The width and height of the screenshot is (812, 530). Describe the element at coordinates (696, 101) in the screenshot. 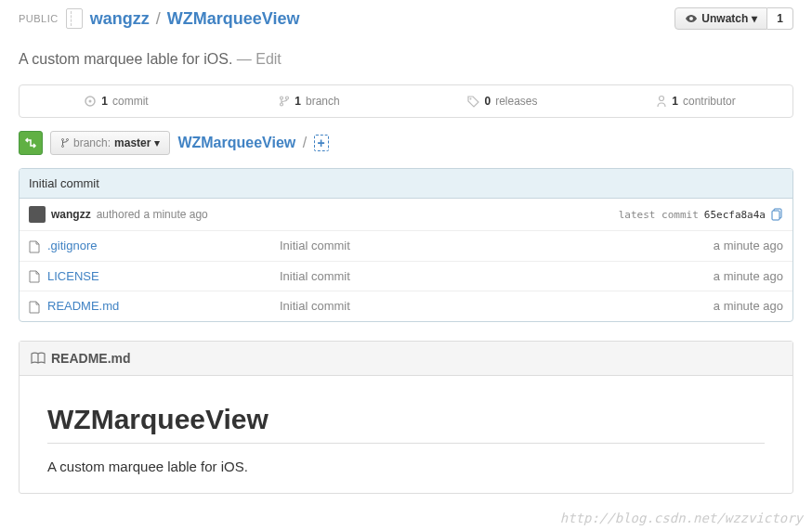

I see `stat-contributors: 1 contributor` at that location.